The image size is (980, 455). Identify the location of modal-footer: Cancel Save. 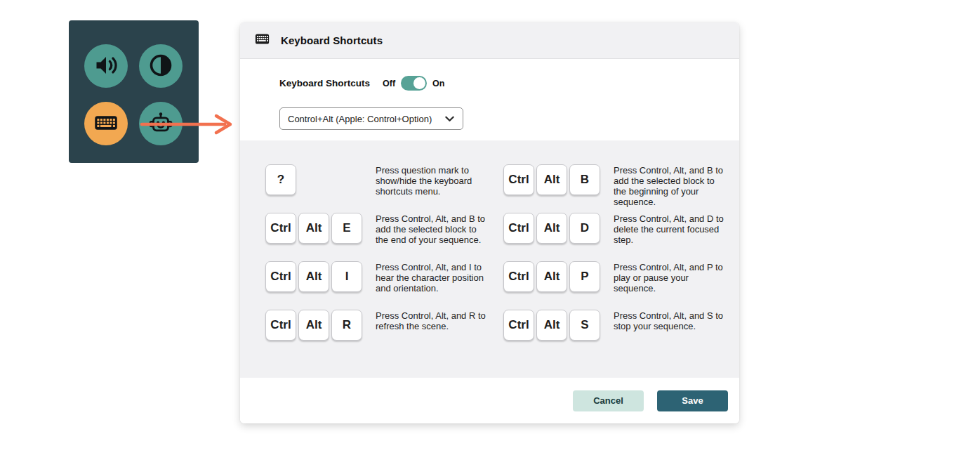
(490, 400).